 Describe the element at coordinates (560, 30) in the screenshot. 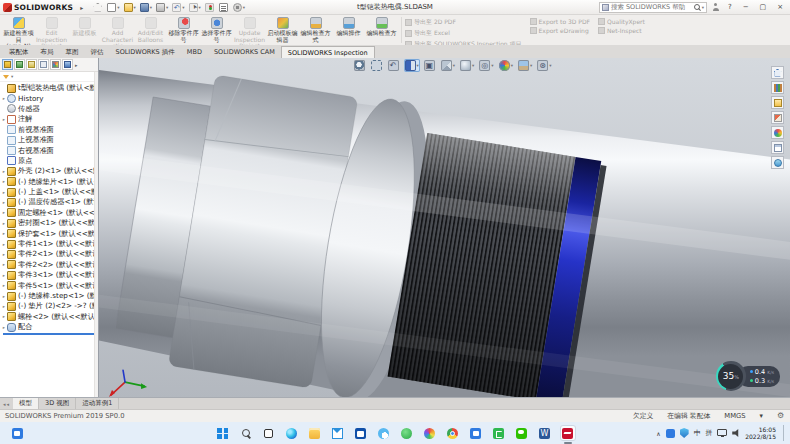

I see `export-menu-item: Export eDrawing` at that location.